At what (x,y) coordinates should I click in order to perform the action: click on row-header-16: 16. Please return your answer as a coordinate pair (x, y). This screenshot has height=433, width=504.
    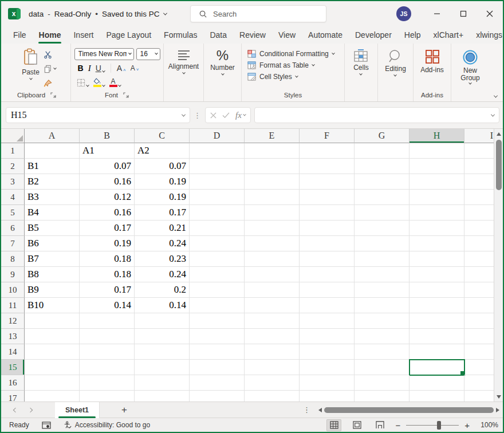
    Looking at the image, I should click on (13, 383).